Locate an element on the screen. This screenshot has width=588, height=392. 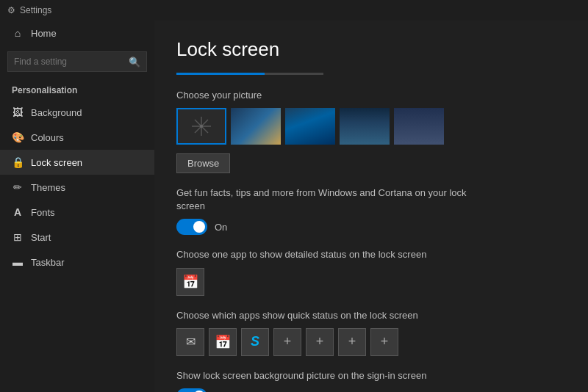
plus-icon-1: + is located at coordinates (288, 342).